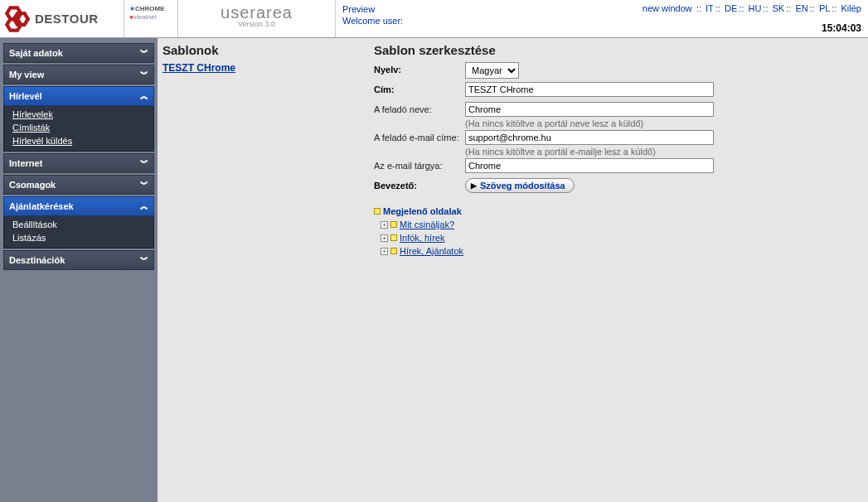 The width and height of the screenshot is (868, 502). What do you see at coordinates (419, 88) in the screenshot?
I see `label-title: Cím:` at bounding box center [419, 88].